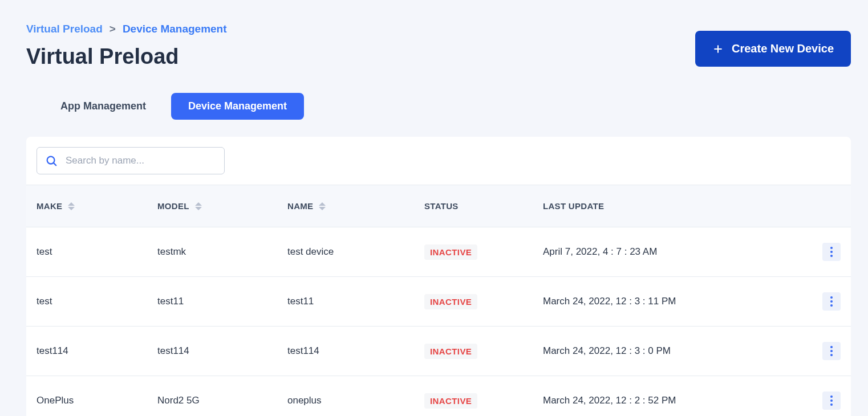 This screenshot has width=868, height=416. What do you see at coordinates (64, 29) in the screenshot?
I see `breadcrumb-root-link: Virtual Preload` at bounding box center [64, 29].